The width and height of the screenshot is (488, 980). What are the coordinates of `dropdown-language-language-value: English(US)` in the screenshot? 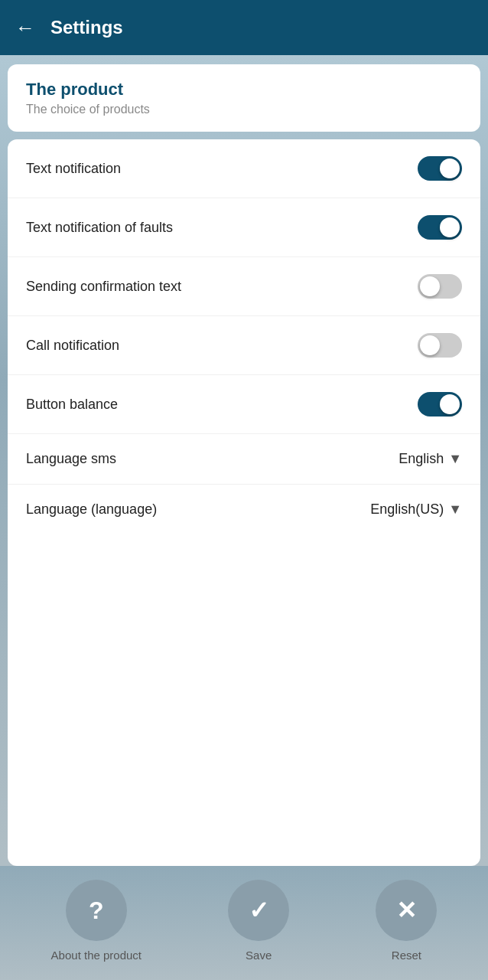 It's located at (407, 510).